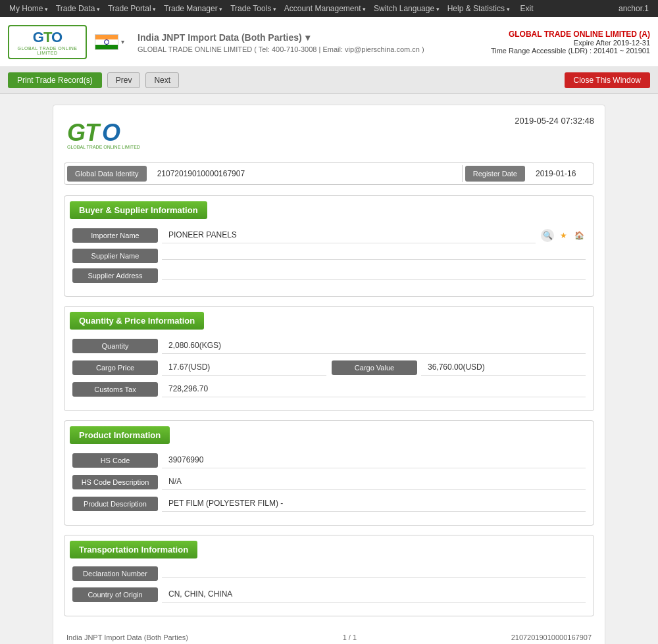 The width and height of the screenshot is (658, 644). What do you see at coordinates (479, 9) in the screenshot?
I see `nav-help-statistics: Help & Statistics` at bounding box center [479, 9].